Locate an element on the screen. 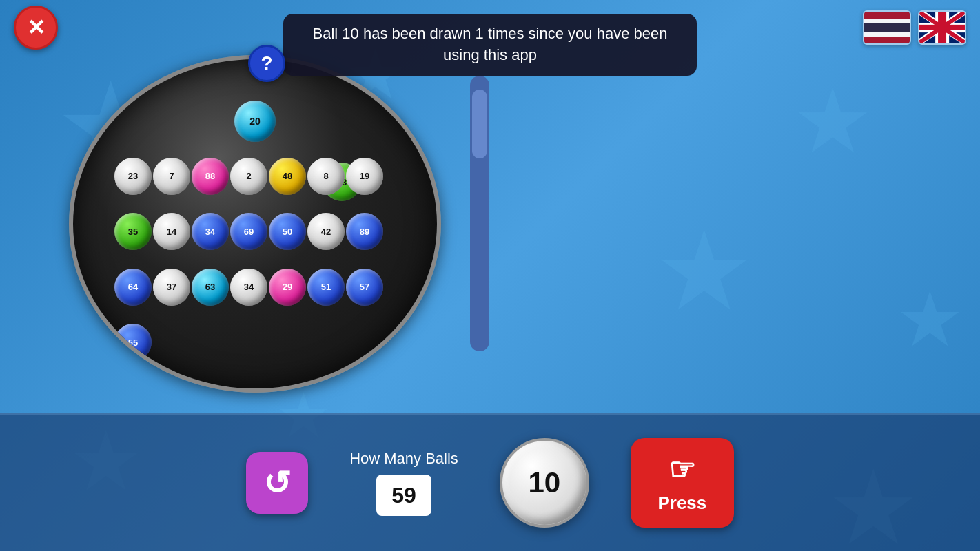  language-flags is located at coordinates (915, 28).